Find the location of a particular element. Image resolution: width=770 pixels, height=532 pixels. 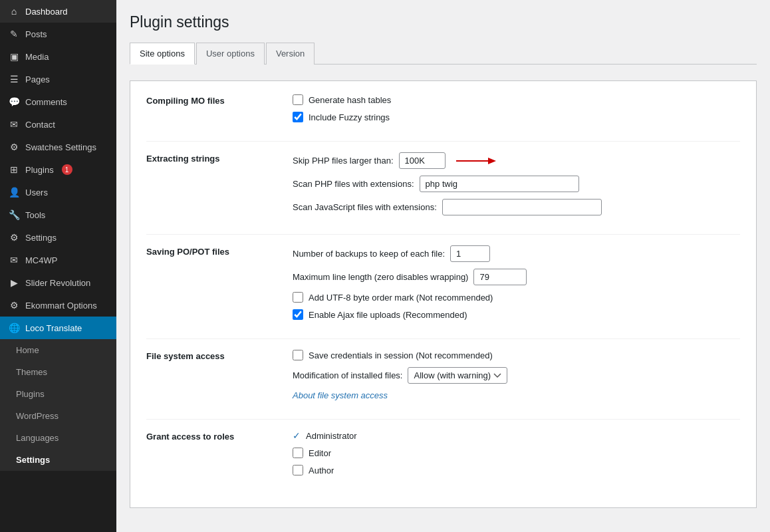

plugins-badge: 1 is located at coordinates (67, 170).